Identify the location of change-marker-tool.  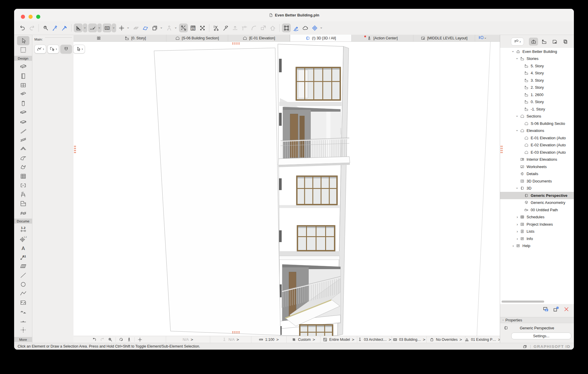
(23, 311).